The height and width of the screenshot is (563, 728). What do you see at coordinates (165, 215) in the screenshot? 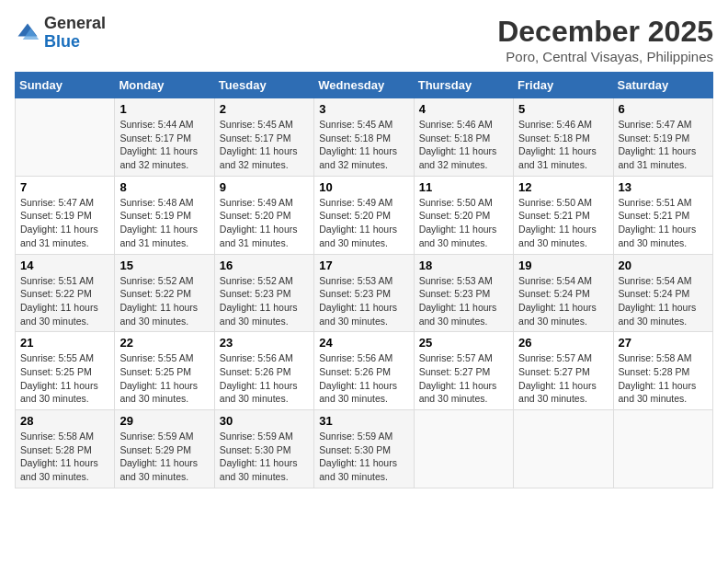
I see `calendar-cell: 8Sunrise: 5:48 AM Sunset: 5:19 PM Daylig…` at bounding box center [165, 215].